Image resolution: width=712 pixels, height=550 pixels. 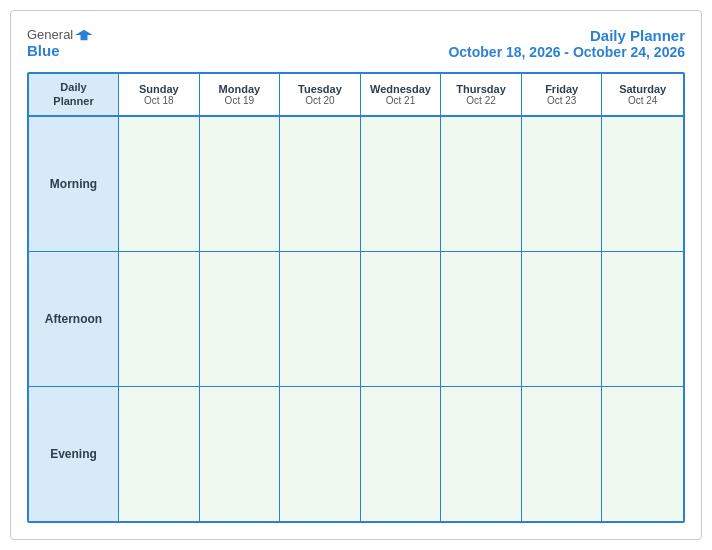 What do you see at coordinates (400, 89) in the screenshot?
I see `day-name-wed: Wednesday` at bounding box center [400, 89].